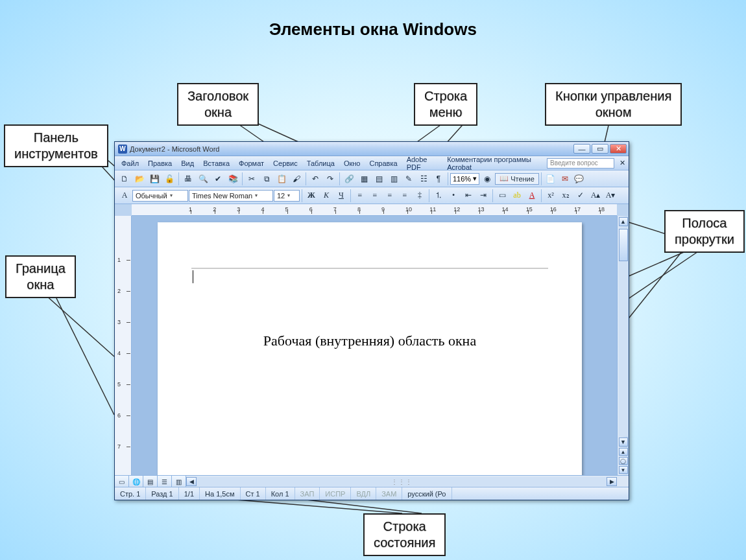  Describe the element at coordinates (231, 196) in the screenshot. I see `font-combo: Times New Roman▾` at that location.